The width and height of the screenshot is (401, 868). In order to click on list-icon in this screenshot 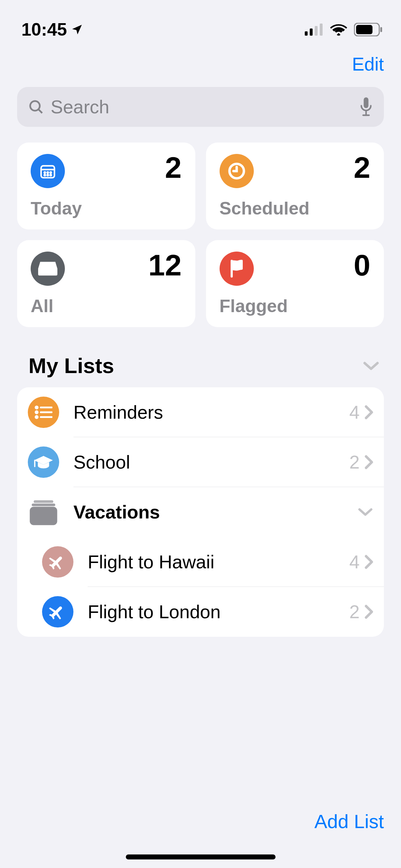, I will do `click(43, 412)`.